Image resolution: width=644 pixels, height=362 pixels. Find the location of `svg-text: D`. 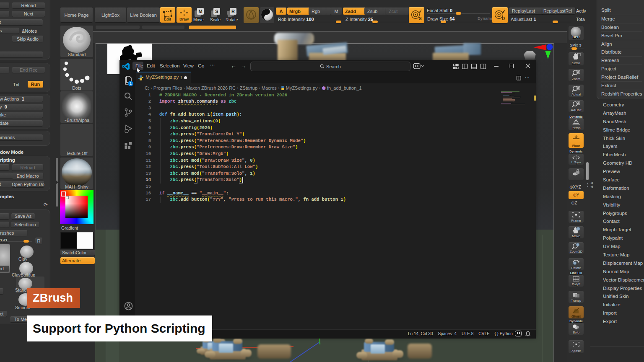

svg-text: D is located at coordinates (503, 18).